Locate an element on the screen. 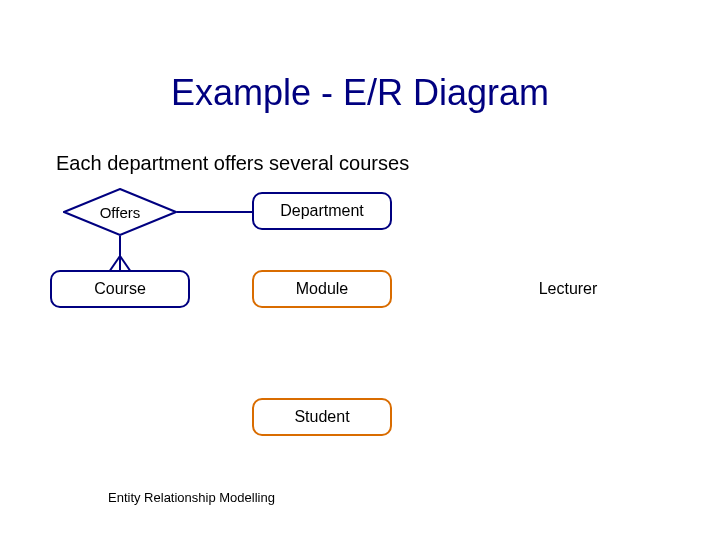 The image size is (720, 540). slide-footer: Entity Relationship Modelling is located at coordinates (192, 498).